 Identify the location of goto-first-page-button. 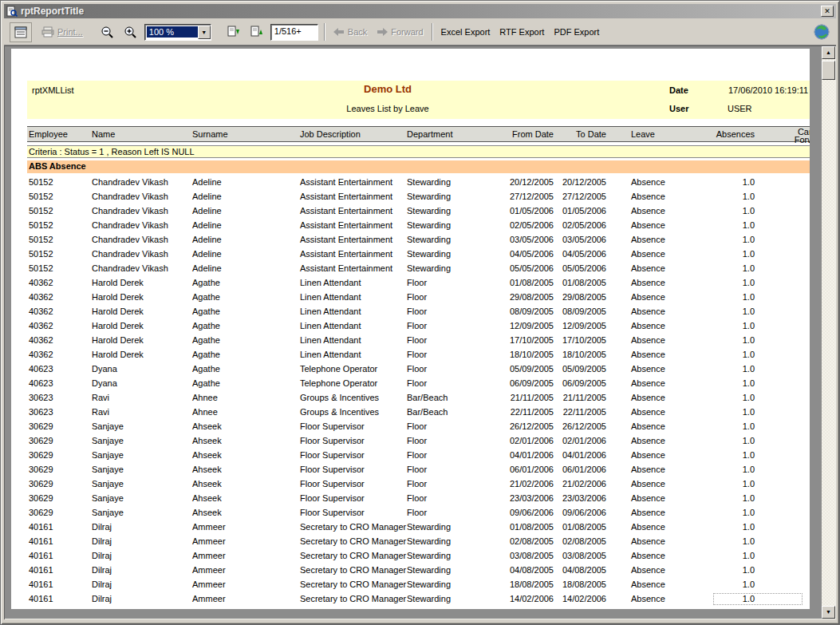
(233, 32).